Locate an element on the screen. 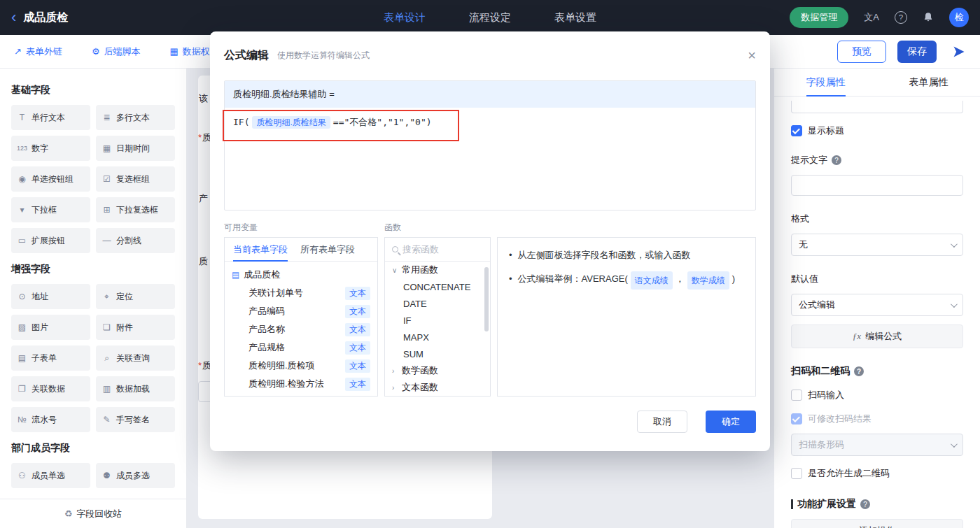 This screenshot has width=980, height=528. field-dropdown: ▾下拉框 is located at coordinates (50, 210).